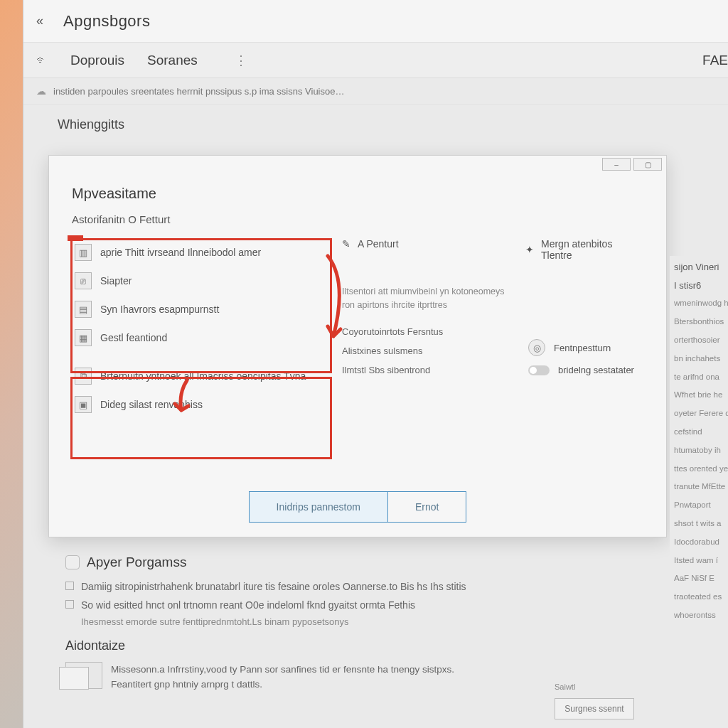 Image resolution: width=728 pixels, height=728 pixels. I want to click on minimize-button: –, so click(616, 164).